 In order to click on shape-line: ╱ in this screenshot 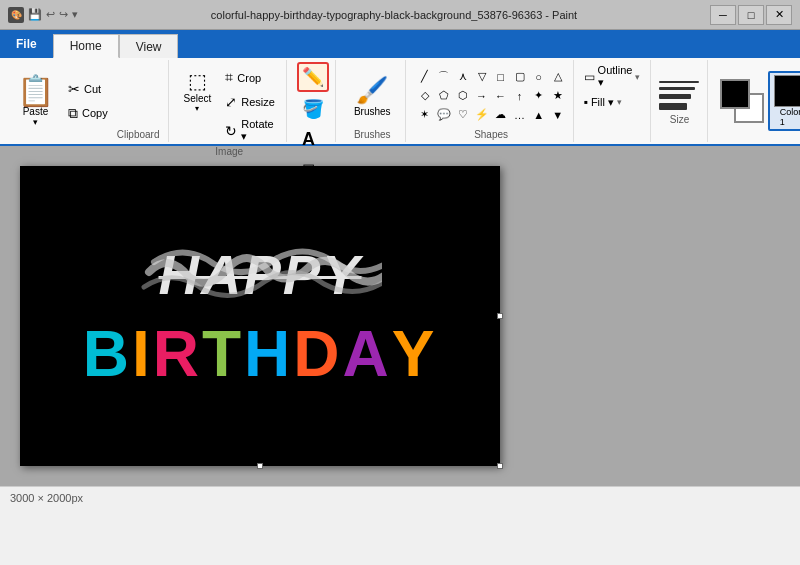, I will do `click(425, 77)`.